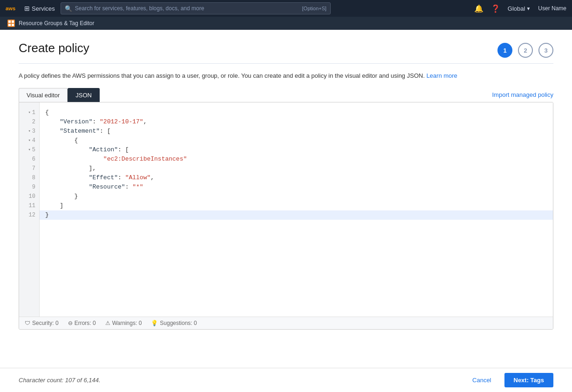 The width and height of the screenshot is (572, 392). I want to click on footer-actions: Cancel Next: Tags, so click(509, 380).